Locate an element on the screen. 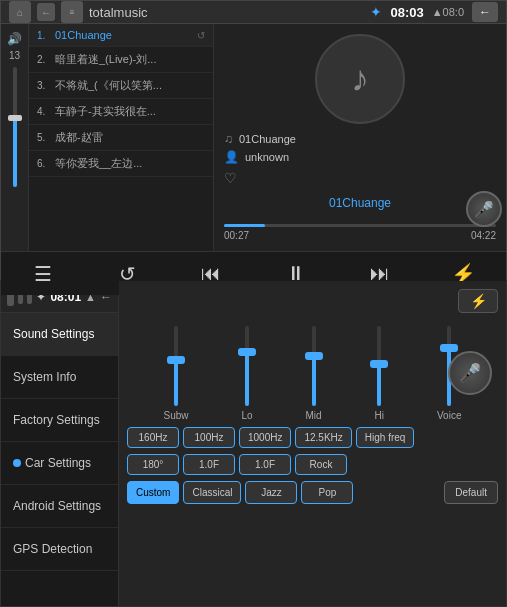  playlist-button: ☰ is located at coordinates (43, 274).